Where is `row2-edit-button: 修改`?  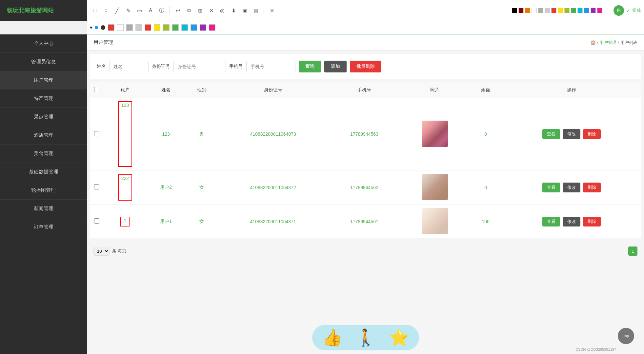 row2-edit-button: 修改 is located at coordinates (572, 187).